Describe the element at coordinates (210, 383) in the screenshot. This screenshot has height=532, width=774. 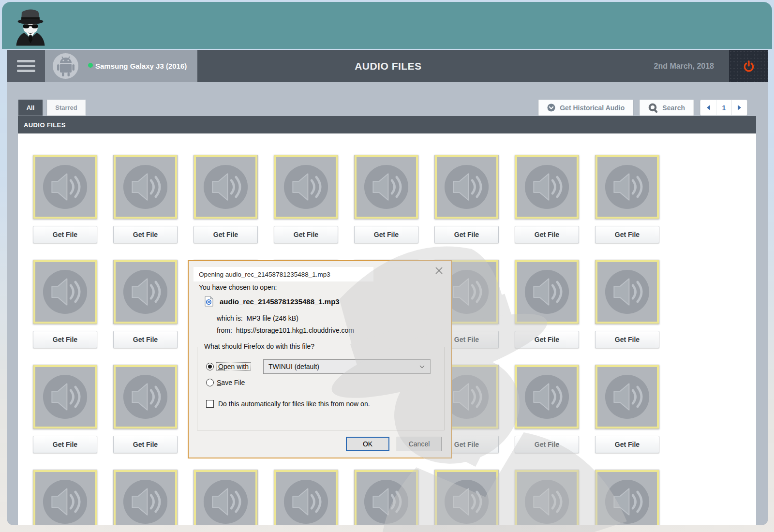
I see `save-file-radio` at that location.